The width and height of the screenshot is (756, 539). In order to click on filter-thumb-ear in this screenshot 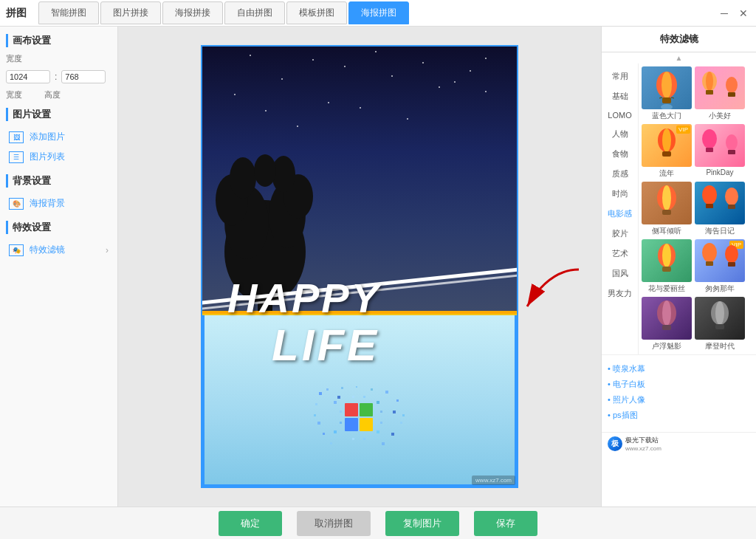, I will do `click(667, 203)`.